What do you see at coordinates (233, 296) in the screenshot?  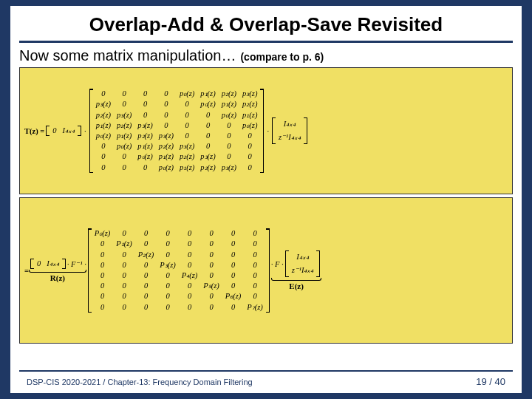 I see `cell: P₆(z)` at bounding box center [233, 296].